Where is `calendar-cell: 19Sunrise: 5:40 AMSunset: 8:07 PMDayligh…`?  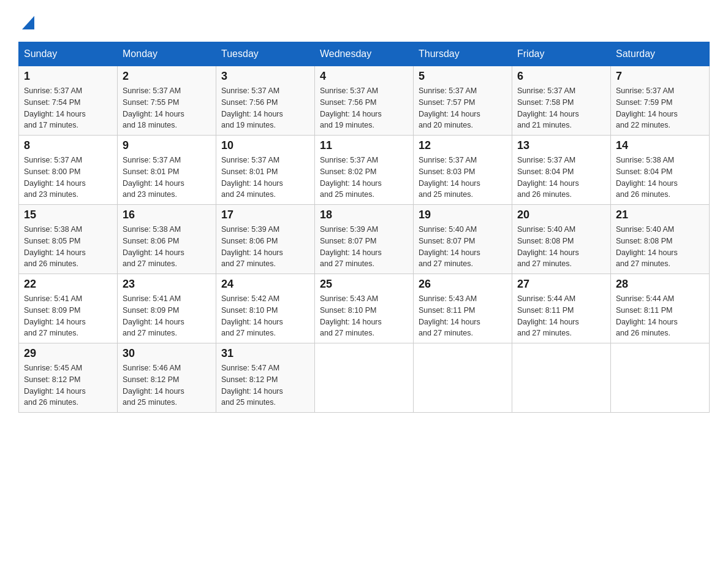
calendar-cell: 19Sunrise: 5:40 AMSunset: 8:07 PMDayligh… is located at coordinates (463, 239).